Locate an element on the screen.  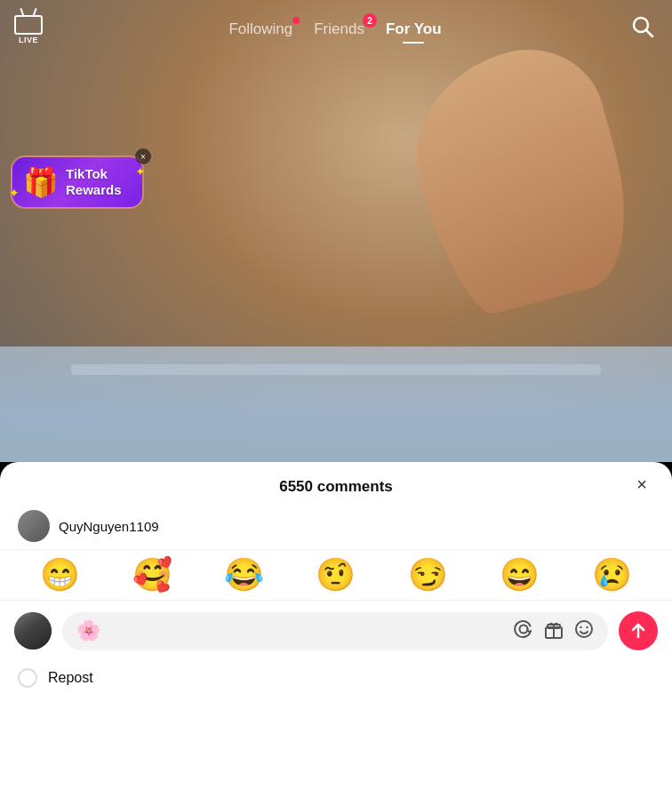
following-dot is located at coordinates (296, 20).